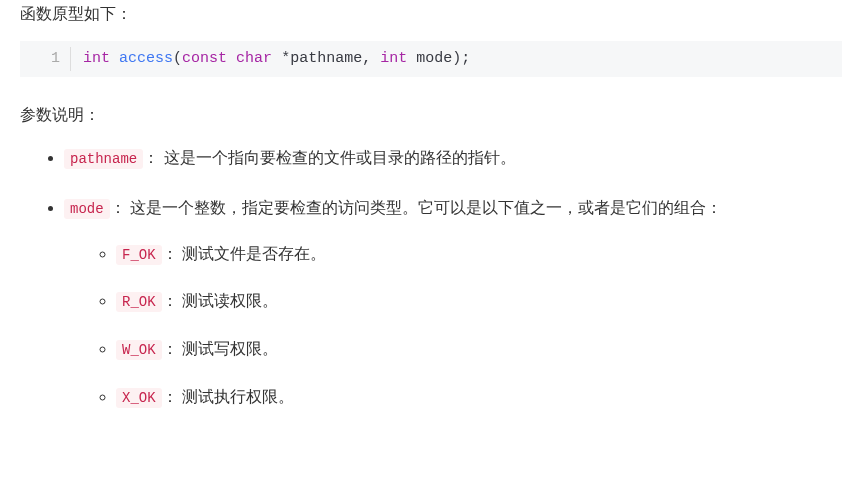 This screenshot has width=862, height=501. What do you see at coordinates (453, 158) in the screenshot?
I see `list-item: pathname： 这是一个指向要检查的文件或目录的路径的指针。` at bounding box center [453, 158].